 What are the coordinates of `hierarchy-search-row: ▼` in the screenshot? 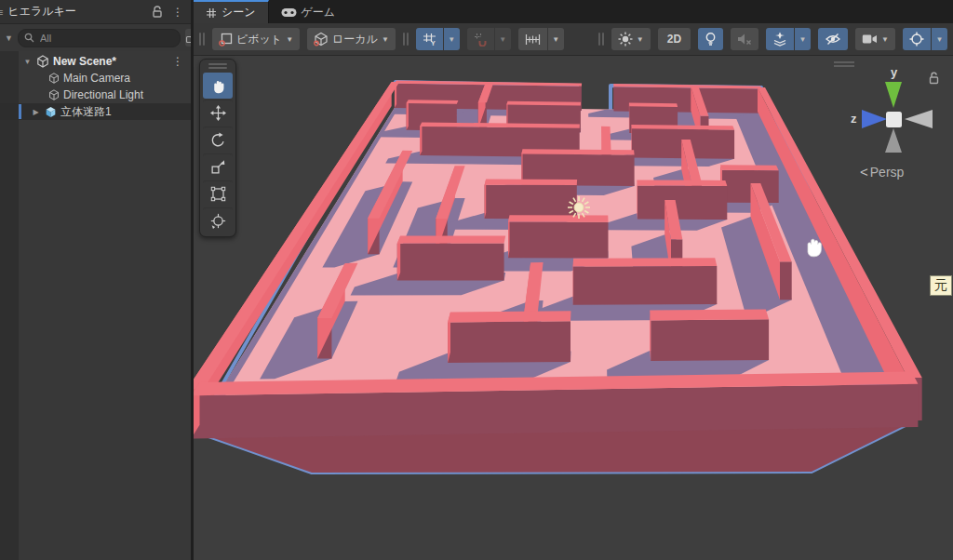 It's located at (95, 37).